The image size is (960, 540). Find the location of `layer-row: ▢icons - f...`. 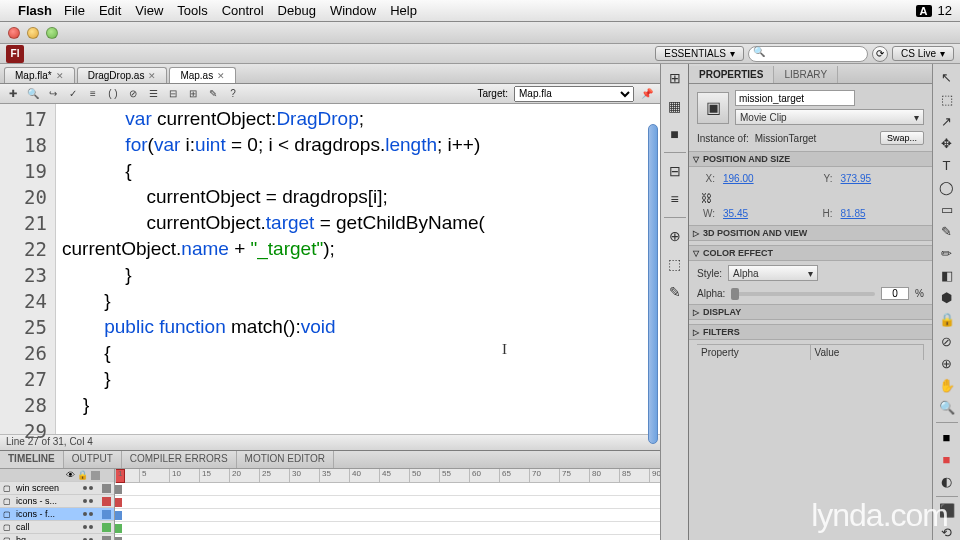

layer-row: ▢icons - f... is located at coordinates (57, 514).